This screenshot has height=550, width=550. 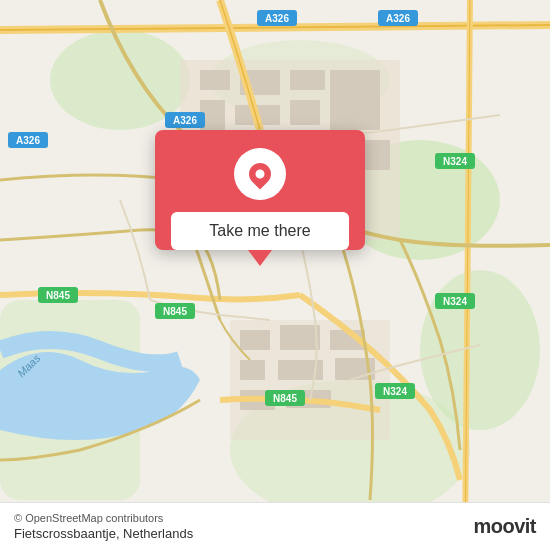 What do you see at coordinates (104, 518) in the screenshot?
I see `attribution: © OpenStreetMap contributors` at bounding box center [104, 518].